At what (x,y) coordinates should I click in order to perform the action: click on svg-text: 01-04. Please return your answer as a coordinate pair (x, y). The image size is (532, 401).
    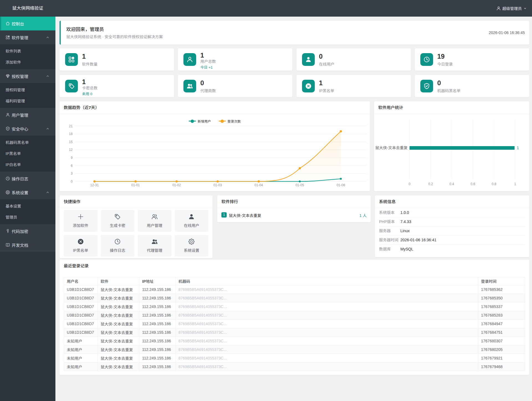
    Looking at the image, I should click on (259, 185).